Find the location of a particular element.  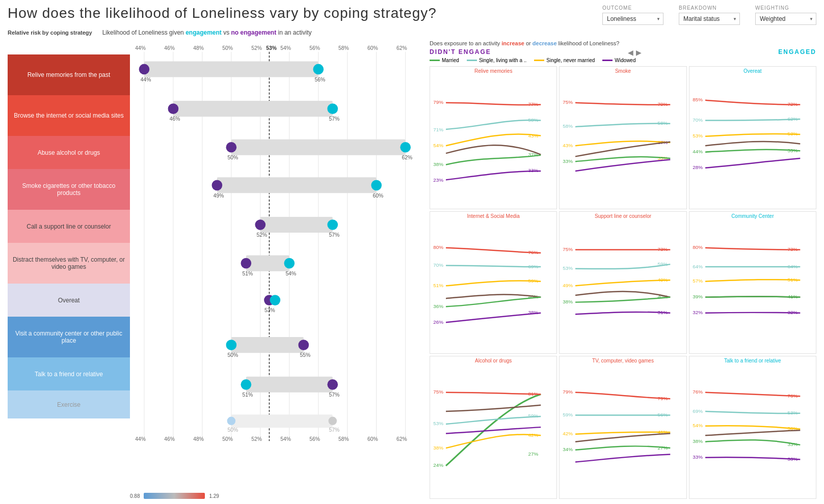

weighting-select: Weighted is located at coordinates (786, 19).